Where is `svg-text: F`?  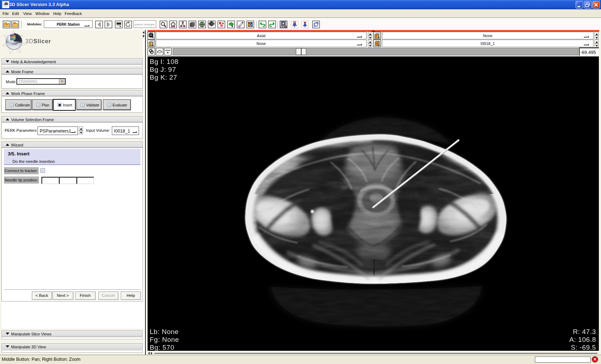 svg-text: F is located at coordinates (377, 36).